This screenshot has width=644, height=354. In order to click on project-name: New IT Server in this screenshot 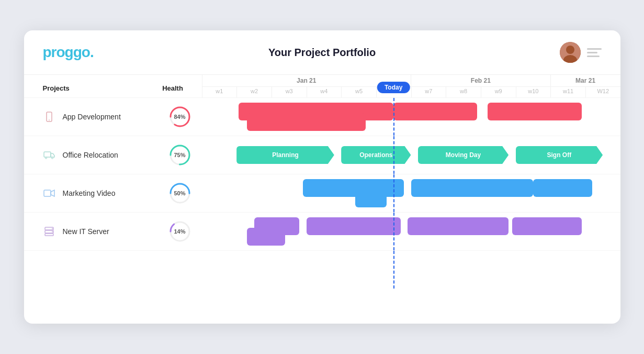, I will do `click(112, 231)`.